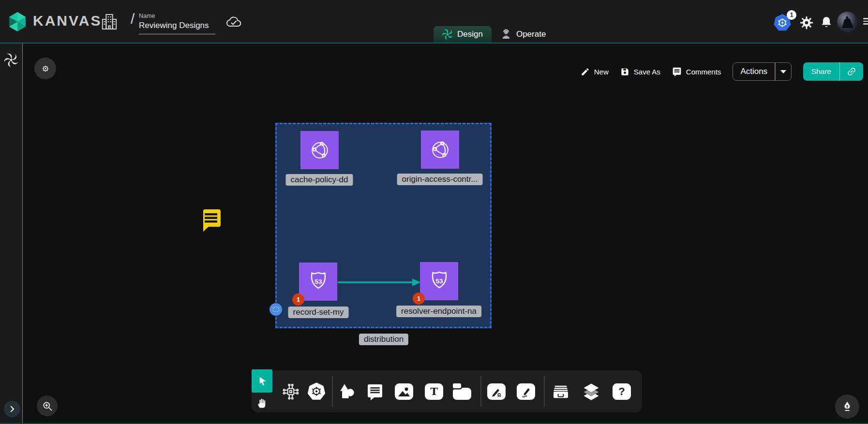 This screenshot has width=868, height=424. Describe the element at coordinates (847, 407) in the screenshot. I see `pen-nib-icon` at that location.